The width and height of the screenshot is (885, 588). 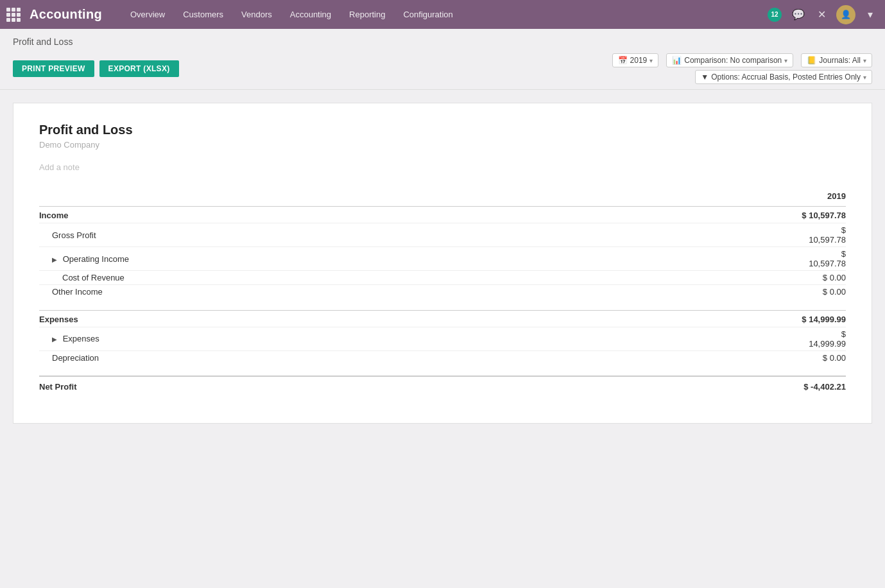 I want to click on expenses-section-header: Expenses $ 14,999.99, so click(x=443, y=318).